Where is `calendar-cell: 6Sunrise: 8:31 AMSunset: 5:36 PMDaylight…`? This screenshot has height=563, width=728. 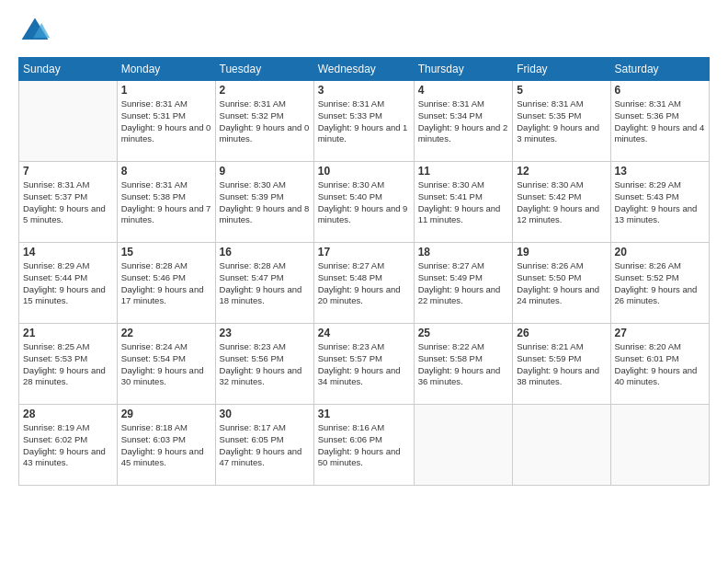
calendar-cell: 6Sunrise: 8:31 AMSunset: 5:36 PMDaylight… is located at coordinates (660, 121).